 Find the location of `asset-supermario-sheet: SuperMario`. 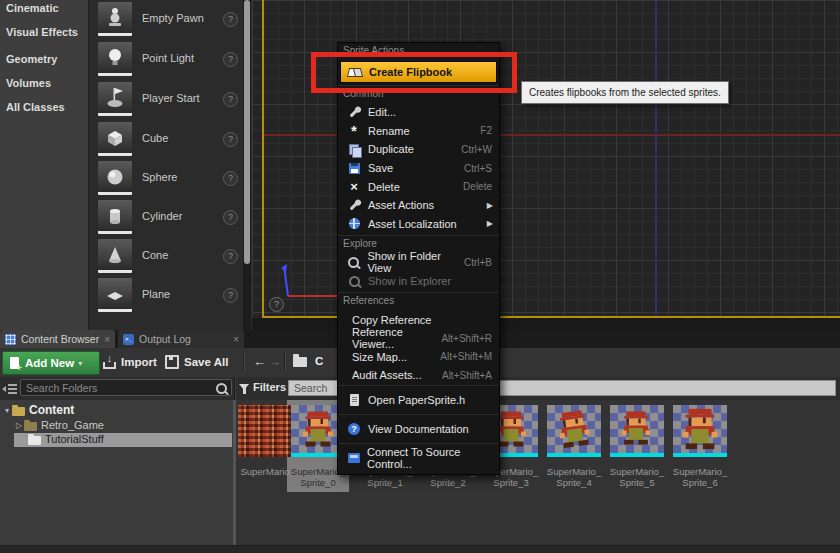

asset-supermario-sheet: SuperMario is located at coordinates (265, 431).